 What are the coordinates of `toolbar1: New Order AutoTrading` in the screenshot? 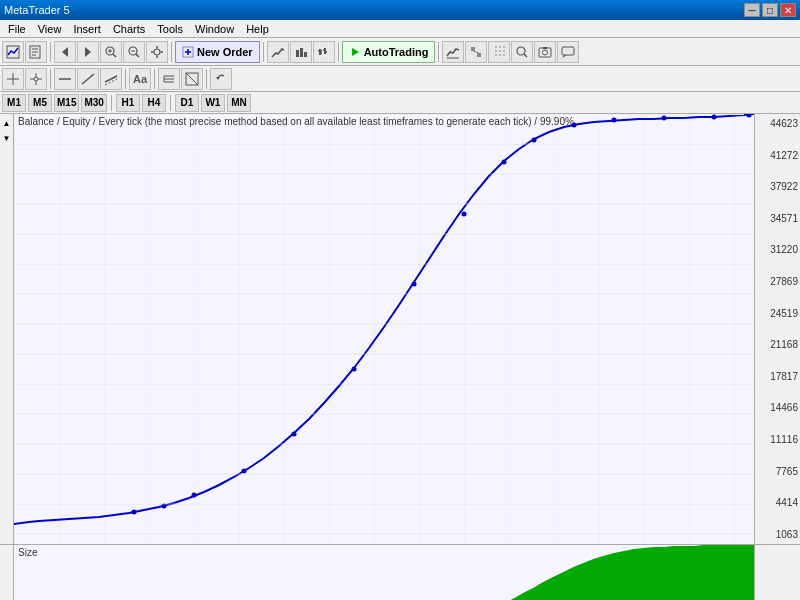 It's located at (400, 52).